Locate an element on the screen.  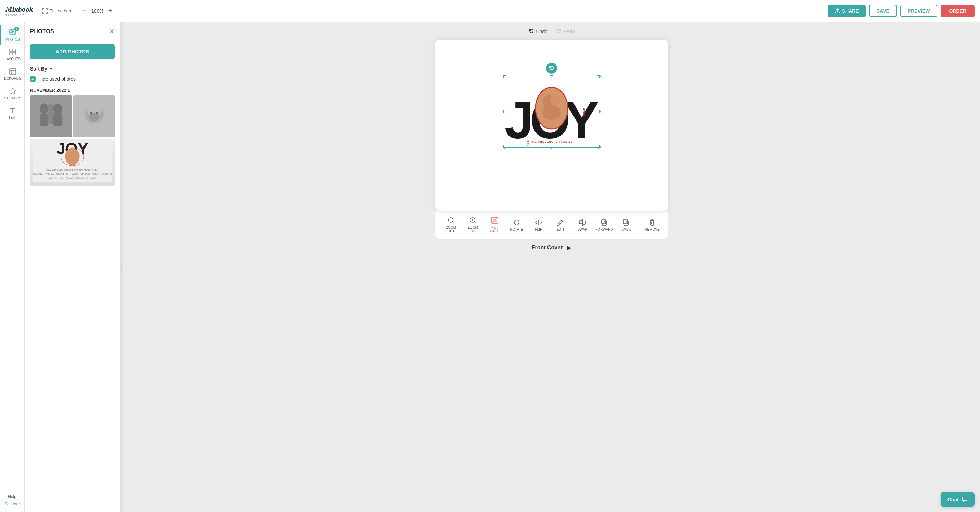
share-button: SHARE is located at coordinates (847, 11).